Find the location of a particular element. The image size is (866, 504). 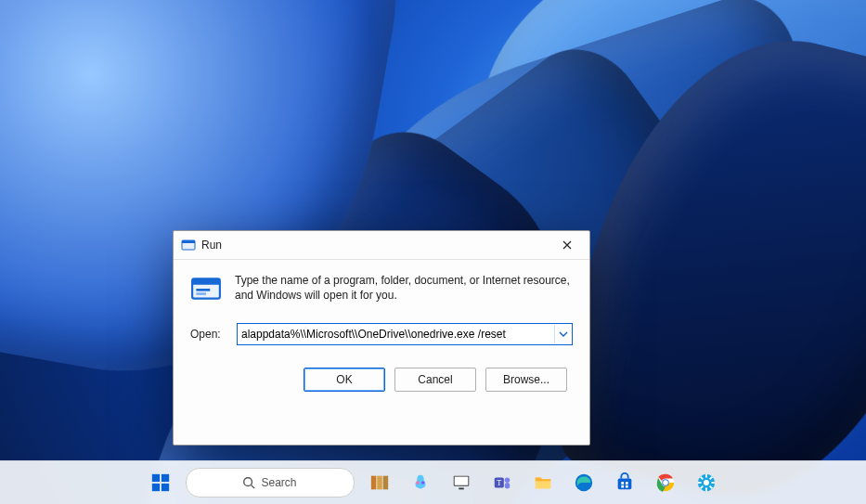

run-icon is located at coordinates (188, 245).